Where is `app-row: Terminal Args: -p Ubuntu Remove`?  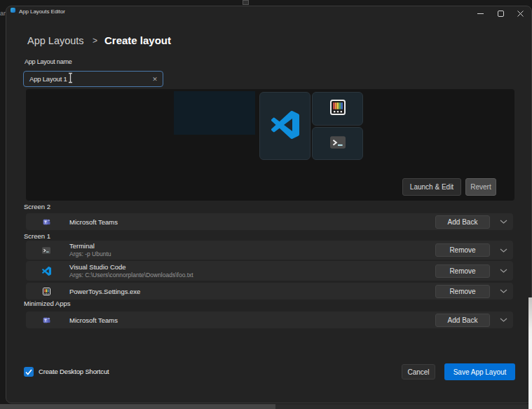 app-row: Terminal Args: -p Ubuntu Remove is located at coordinates (269, 250).